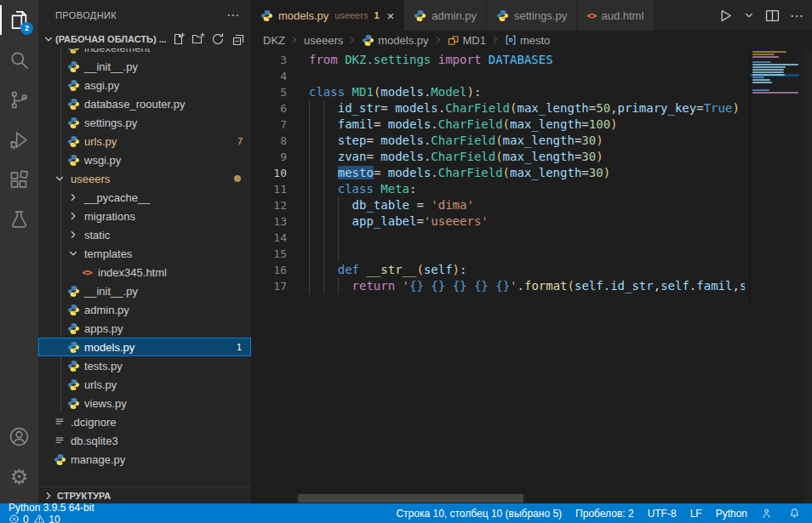 This screenshot has width=812, height=523. I want to click on horizontal-scrollbar, so click(410, 498).